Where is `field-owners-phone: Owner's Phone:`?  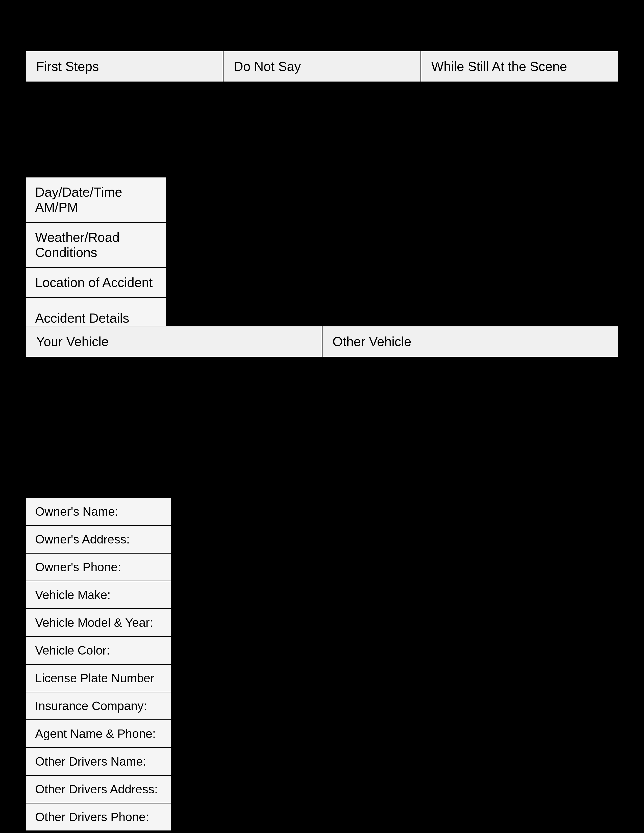
field-owners-phone: Owner's Phone: is located at coordinates (98, 568).